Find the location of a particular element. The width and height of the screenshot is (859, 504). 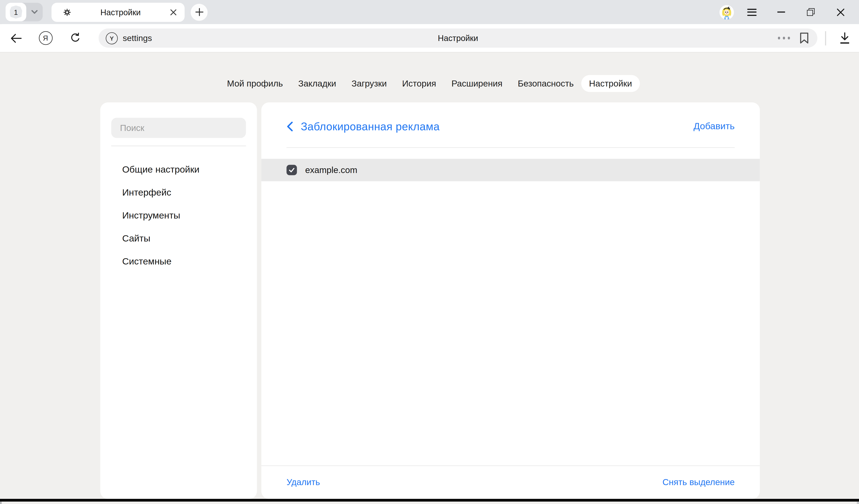

plus-icon is located at coordinates (199, 12).